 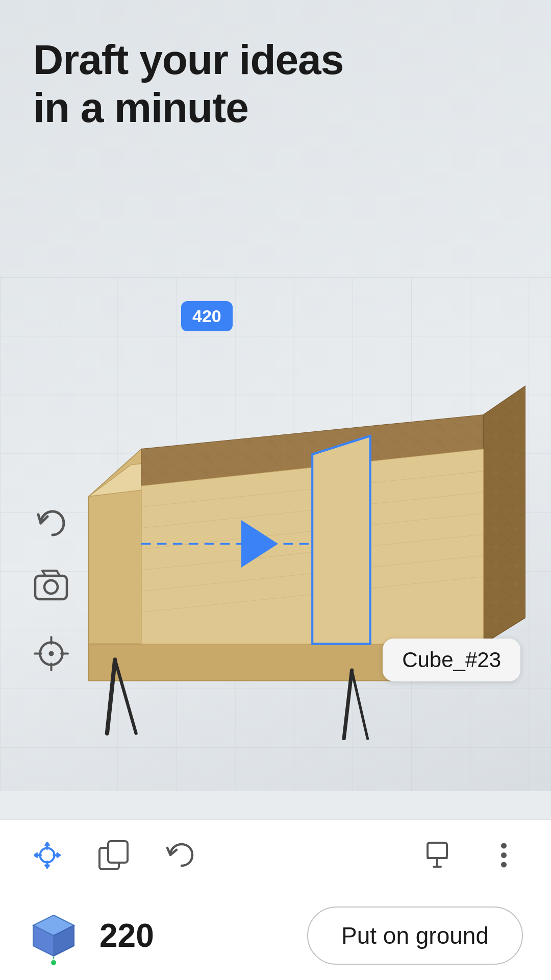 What do you see at coordinates (207, 316) in the screenshot?
I see `measurement-badge: 420` at bounding box center [207, 316].